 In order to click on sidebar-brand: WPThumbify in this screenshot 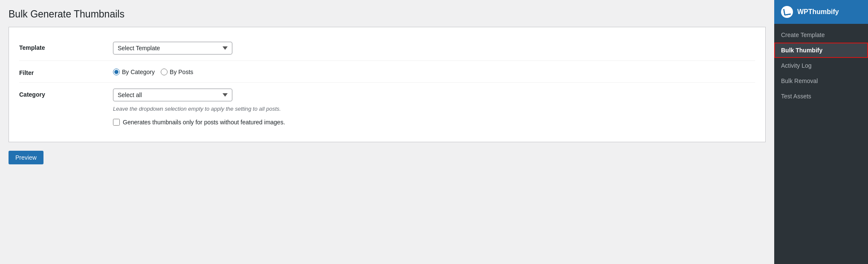, I will do `click(818, 12)`.